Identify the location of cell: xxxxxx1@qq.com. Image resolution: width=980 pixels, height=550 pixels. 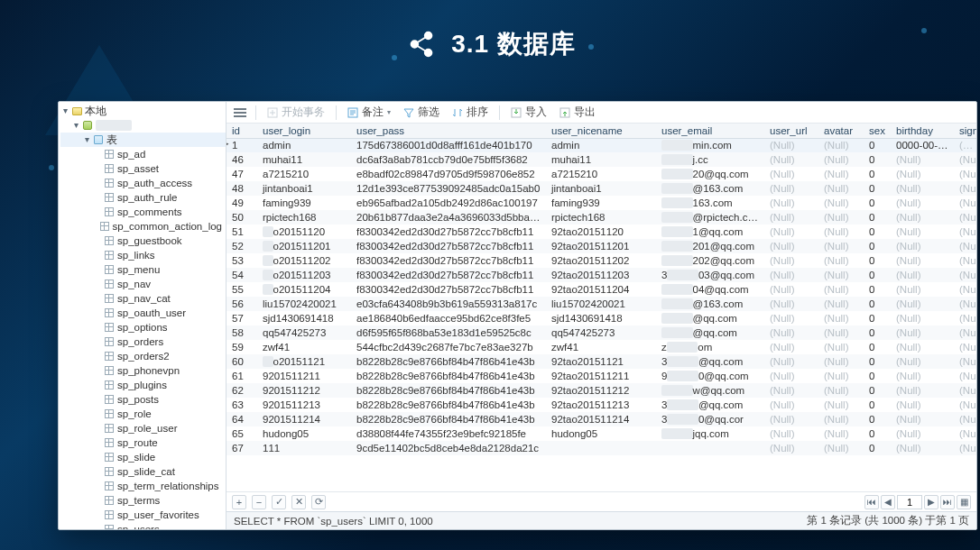
(710, 232).